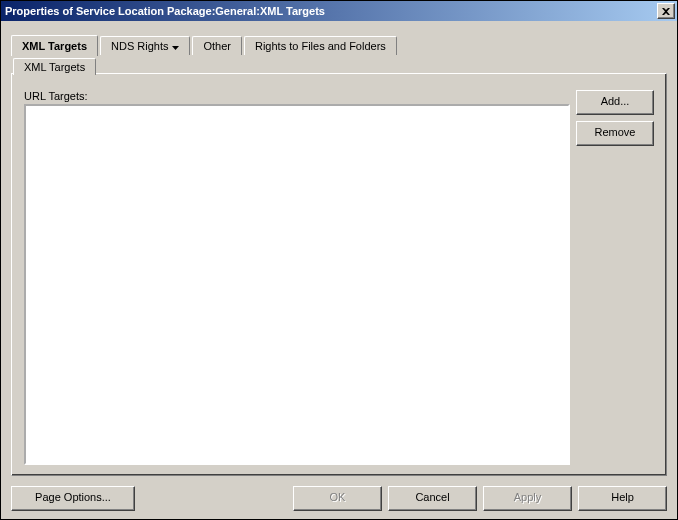 The image size is (678, 520). I want to click on tab-nds-rights: NDS Rights, so click(145, 46).